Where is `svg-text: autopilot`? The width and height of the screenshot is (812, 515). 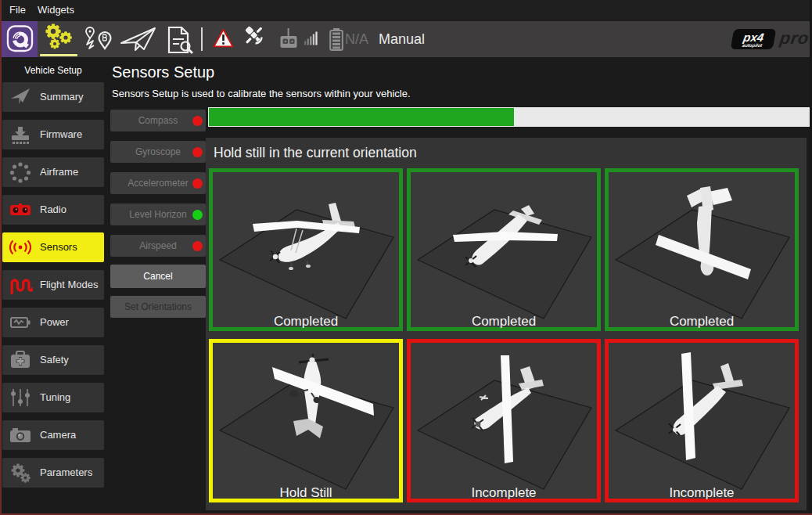 svg-text: autopilot is located at coordinates (753, 45).